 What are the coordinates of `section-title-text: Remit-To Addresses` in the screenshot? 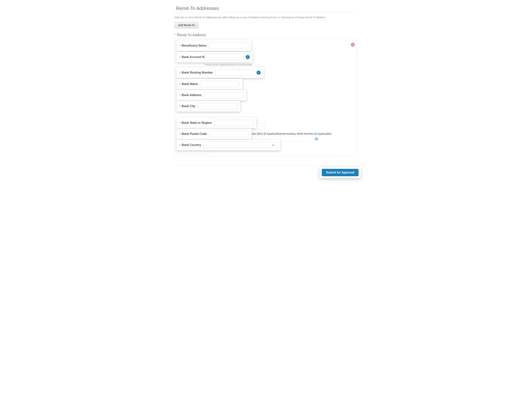 It's located at (198, 8).